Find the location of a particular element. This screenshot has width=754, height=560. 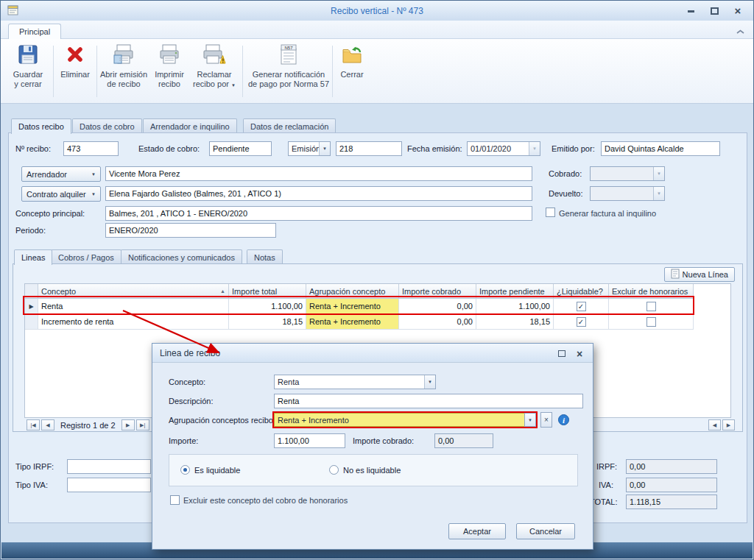

clear-field-button: × is located at coordinates (546, 419).